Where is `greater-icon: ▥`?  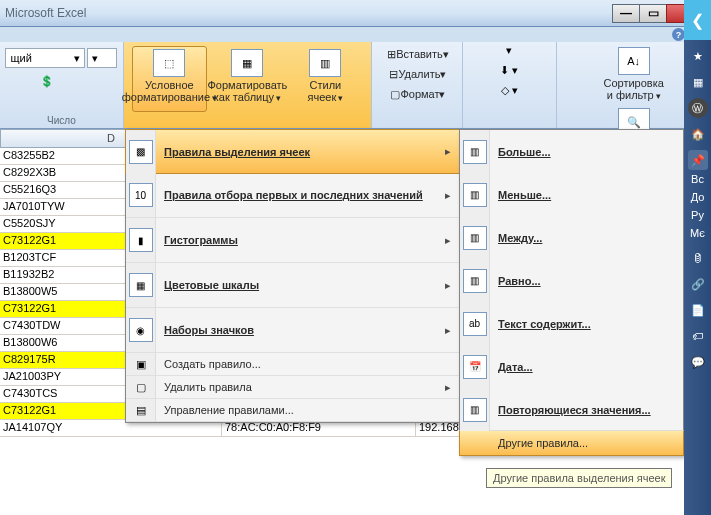
greater-icon: ▥ is located at coordinates (475, 152).